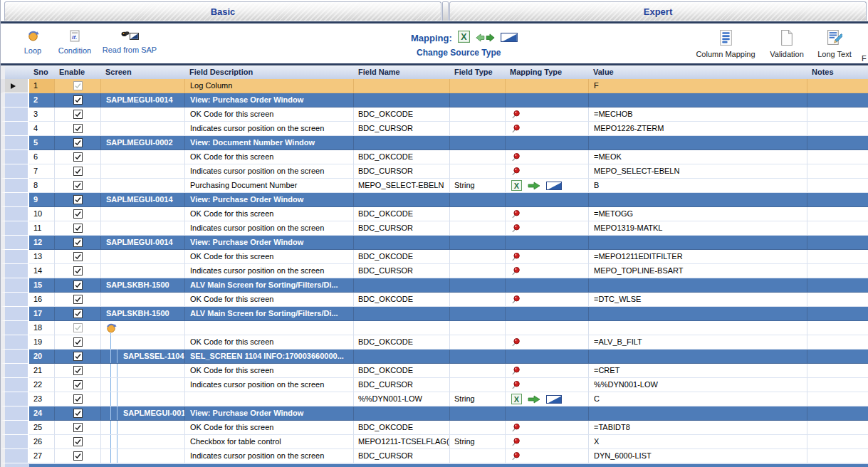 The image size is (868, 467). Describe the element at coordinates (698, 243) in the screenshot. I see `value-cell` at that location.